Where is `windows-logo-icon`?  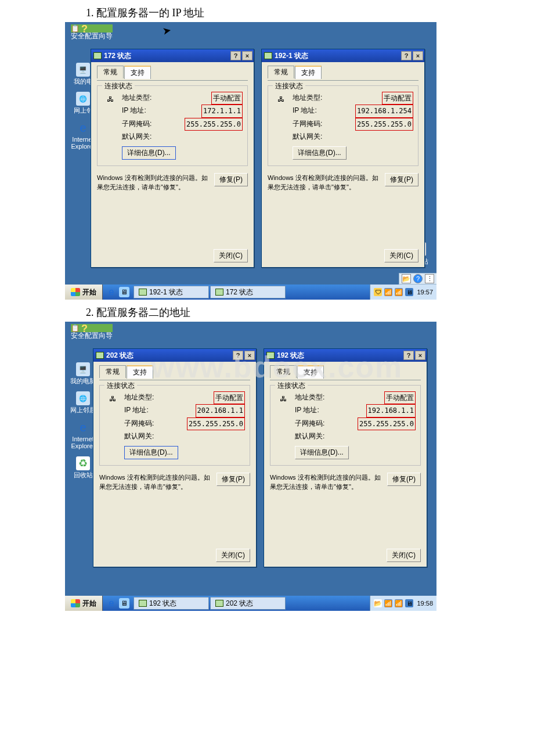
windows-logo-icon is located at coordinates (75, 603).